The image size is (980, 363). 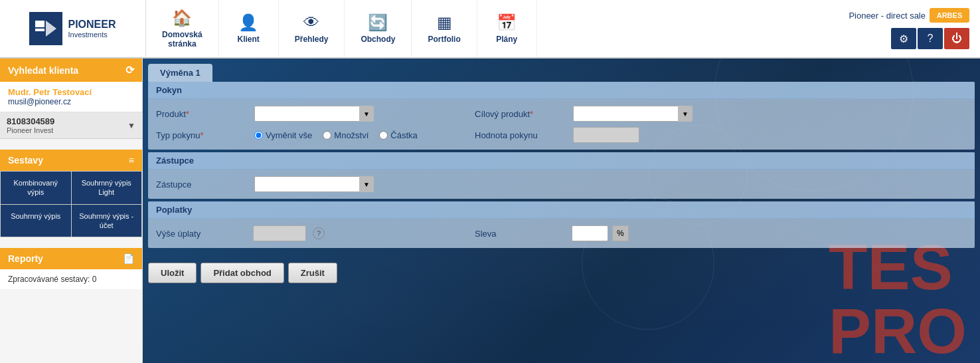 What do you see at coordinates (562, 90) in the screenshot?
I see `section-pokyn-header: Pokyn` at bounding box center [562, 90].